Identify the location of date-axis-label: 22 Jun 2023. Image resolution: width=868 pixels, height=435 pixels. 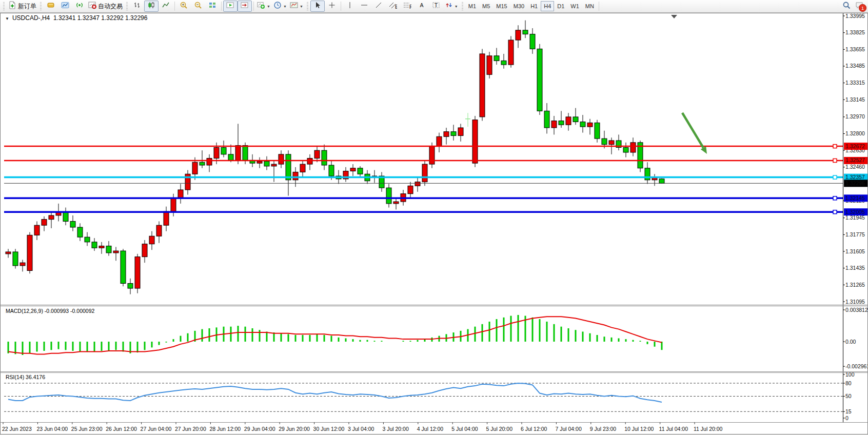
(17, 429).